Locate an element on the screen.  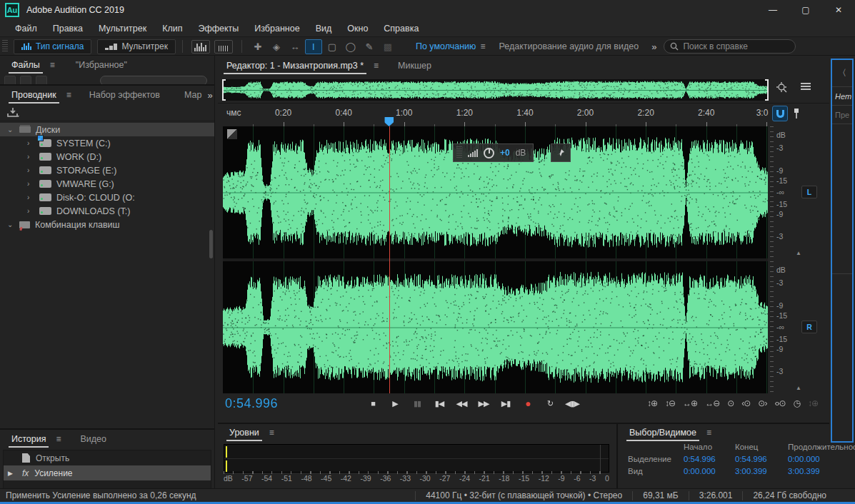
panel-collapse-icon: 〈 is located at coordinates (842, 74).